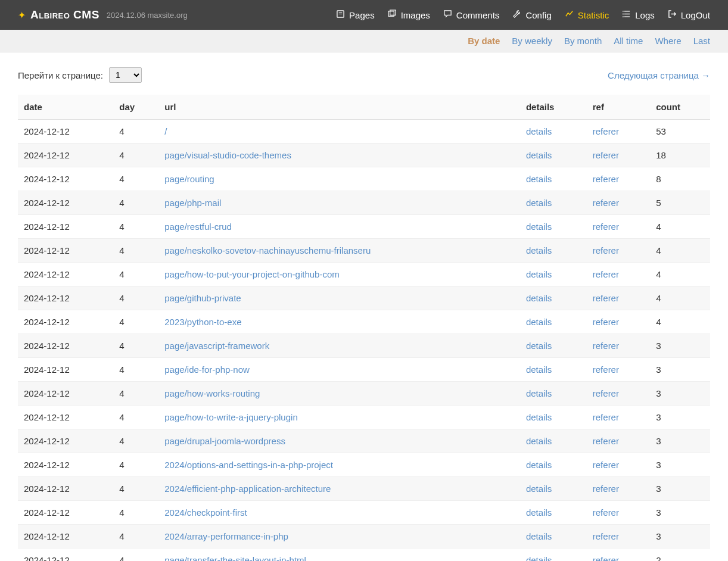 The image size is (728, 561). What do you see at coordinates (193, 202) in the screenshot?
I see `url-link: page/php-mail` at bounding box center [193, 202].